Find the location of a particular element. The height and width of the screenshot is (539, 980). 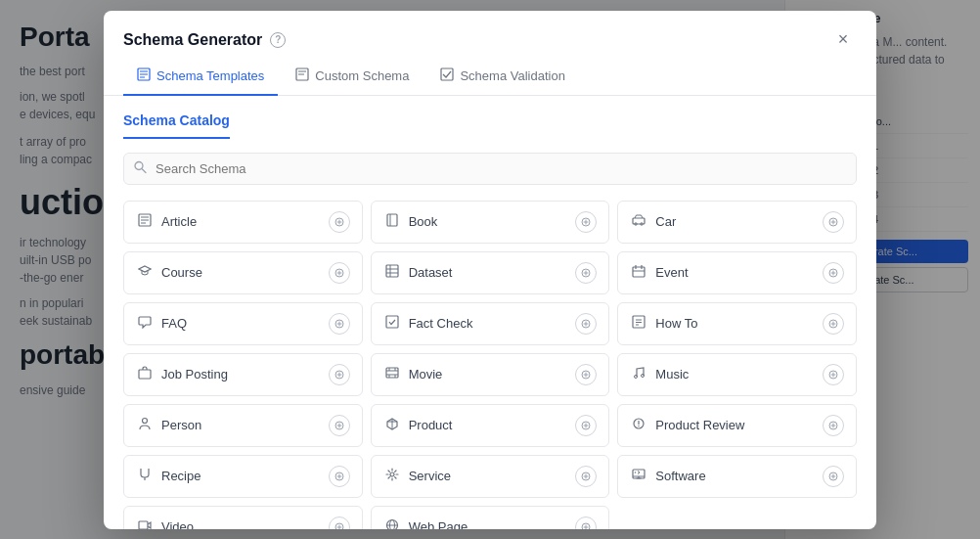

book-icon is located at coordinates (392, 221).